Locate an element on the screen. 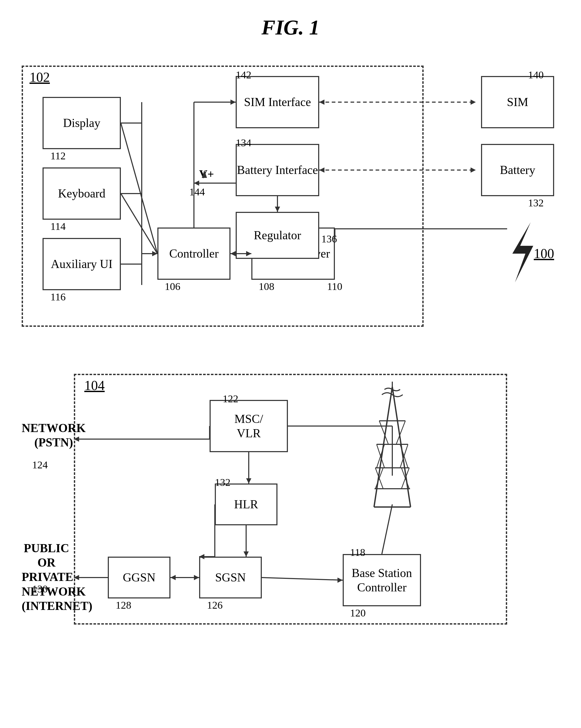  ref-112: 112 is located at coordinates (58, 156).